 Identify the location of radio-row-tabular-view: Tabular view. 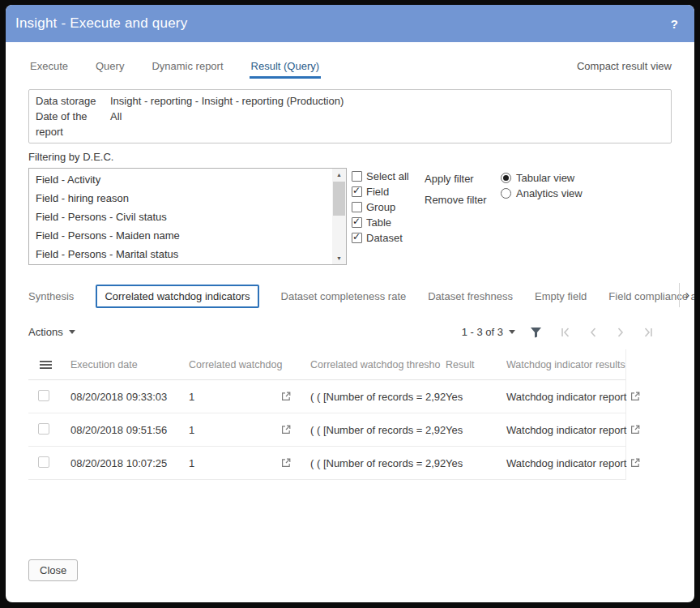
(541, 178).